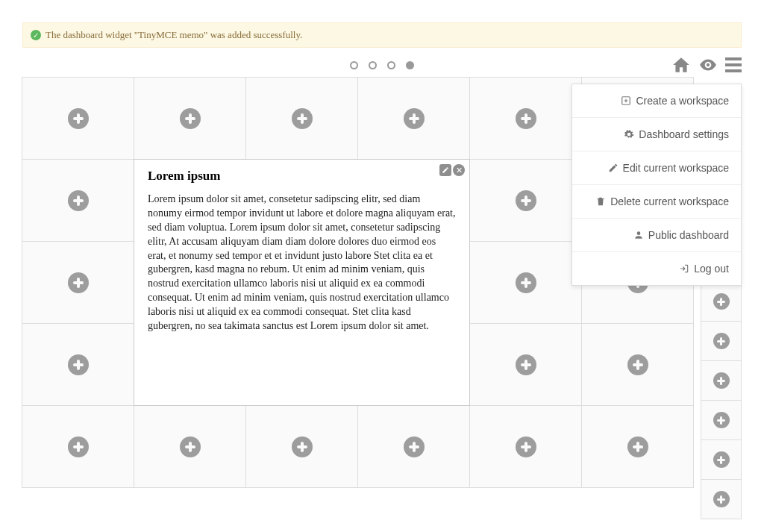 This screenshot has height=532, width=764. What do you see at coordinates (681, 65) in the screenshot?
I see `home-icon` at bounding box center [681, 65].